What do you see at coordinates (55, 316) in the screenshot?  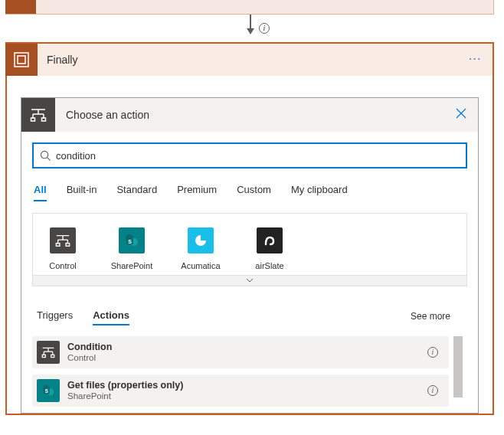 I see `sub-tab-triggers: Triggers` at bounding box center [55, 316].